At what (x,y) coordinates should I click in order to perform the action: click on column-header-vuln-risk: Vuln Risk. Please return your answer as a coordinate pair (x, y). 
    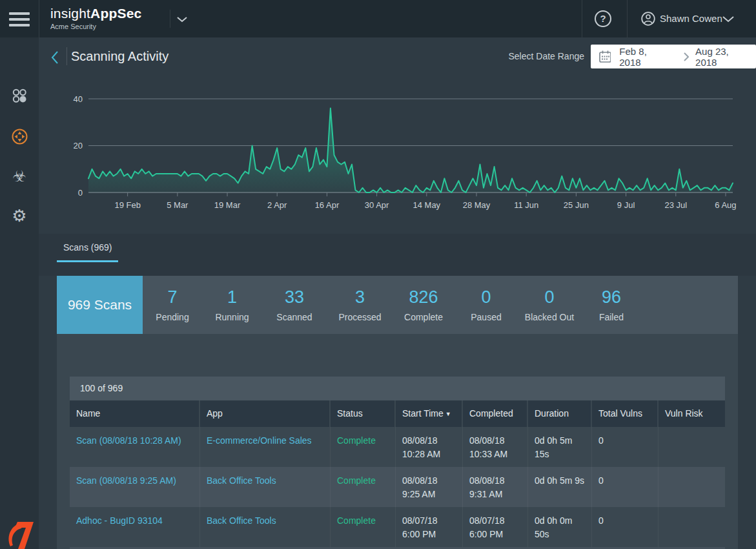
    Looking at the image, I should click on (692, 413).